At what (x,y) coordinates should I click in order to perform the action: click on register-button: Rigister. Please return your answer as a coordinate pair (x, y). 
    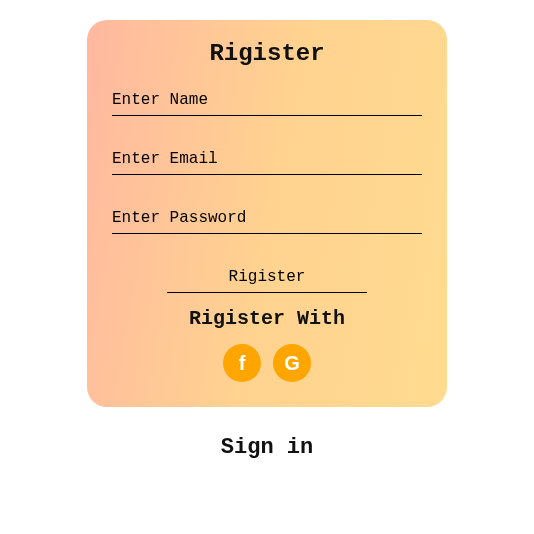
    Looking at the image, I should click on (267, 278).